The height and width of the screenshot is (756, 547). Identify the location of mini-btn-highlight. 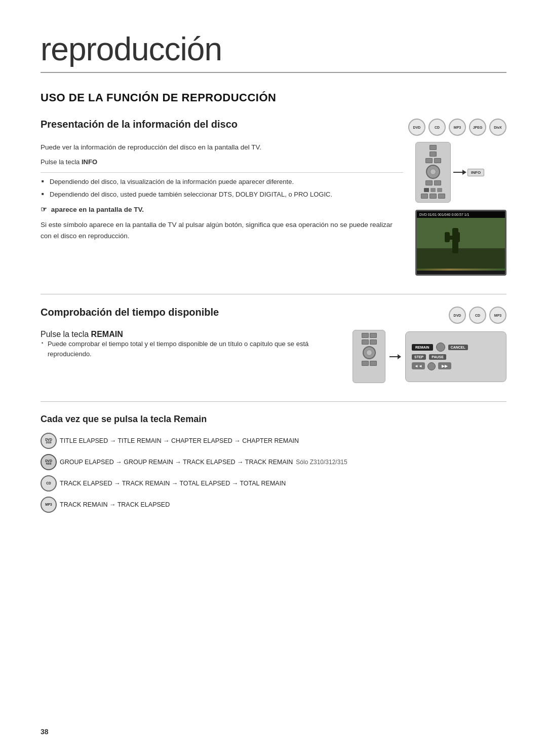
(426, 190).